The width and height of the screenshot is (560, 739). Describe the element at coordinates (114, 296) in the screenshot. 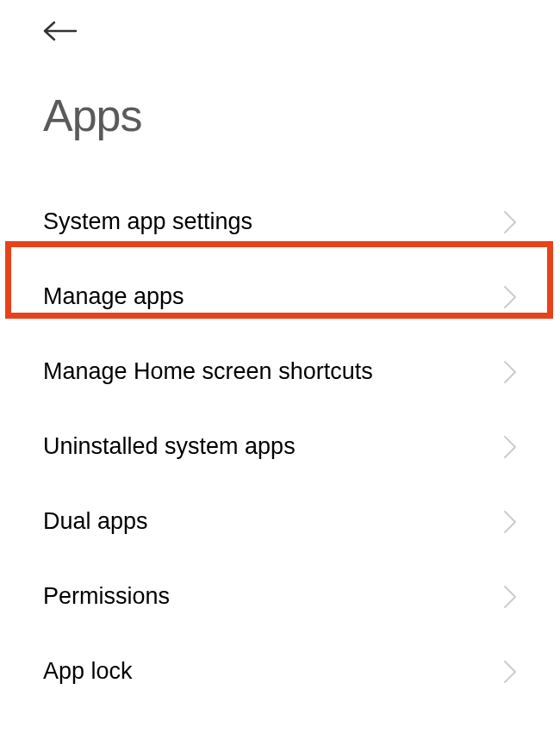

I see `list-item-label: Manage apps` at that location.